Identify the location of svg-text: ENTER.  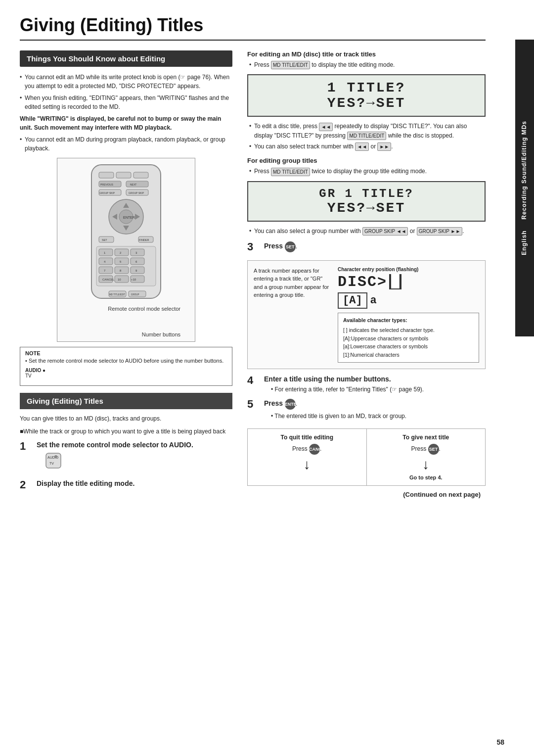
(129, 218).